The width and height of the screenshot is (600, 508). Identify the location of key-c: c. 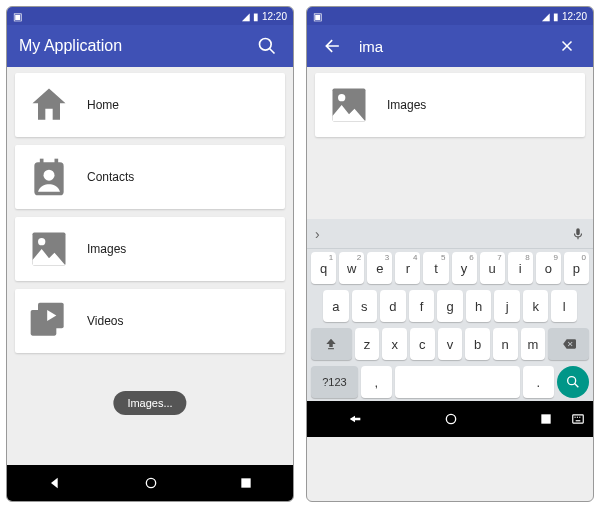
(422, 344).